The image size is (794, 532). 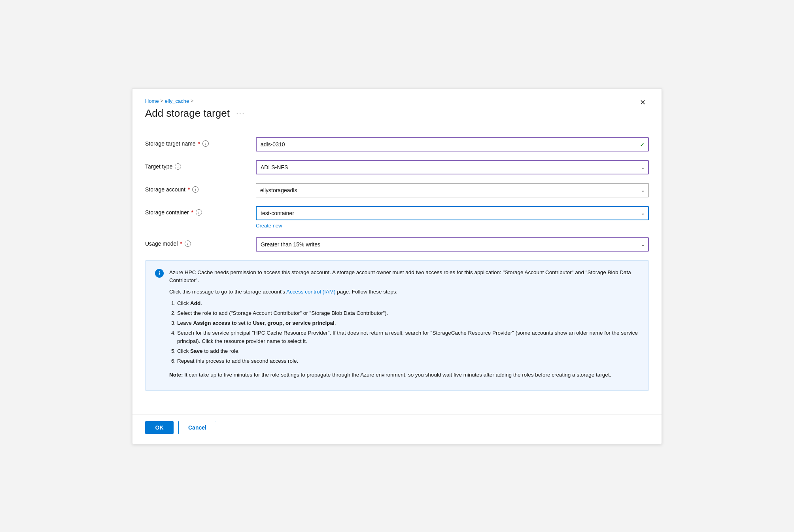 I want to click on info-box-content: Azure HPC Cache needs permission to acce…, so click(x=404, y=326).